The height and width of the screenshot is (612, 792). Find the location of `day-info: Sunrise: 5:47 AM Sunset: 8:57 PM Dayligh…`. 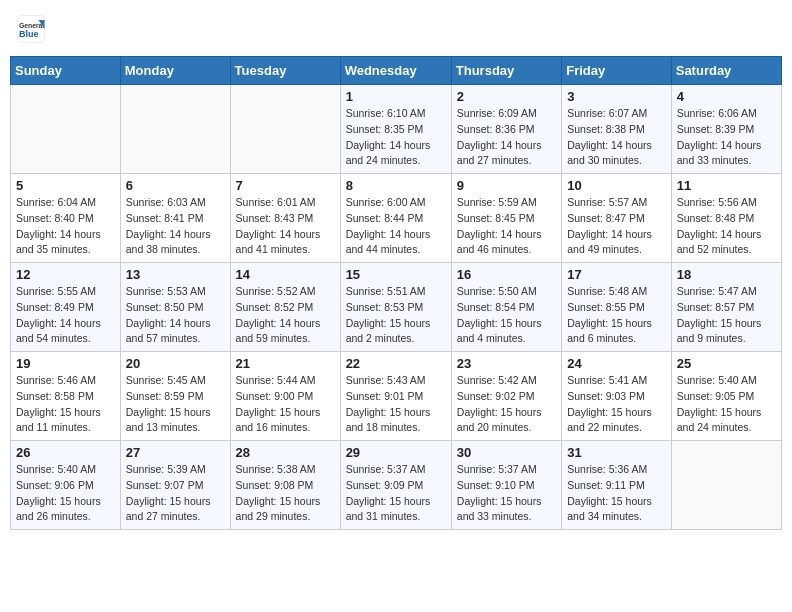

day-info: Sunrise: 5:47 AM Sunset: 8:57 PM Dayligh… is located at coordinates (726, 316).